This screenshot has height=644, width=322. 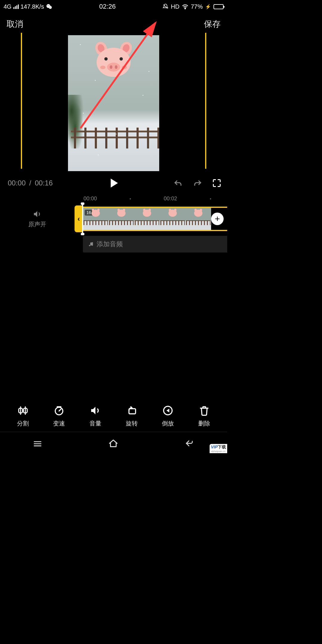 What do you see at coordinates (90, 199) in the screenshot?
I see `tick-label: 00:00` at bounding box center [90, 199].